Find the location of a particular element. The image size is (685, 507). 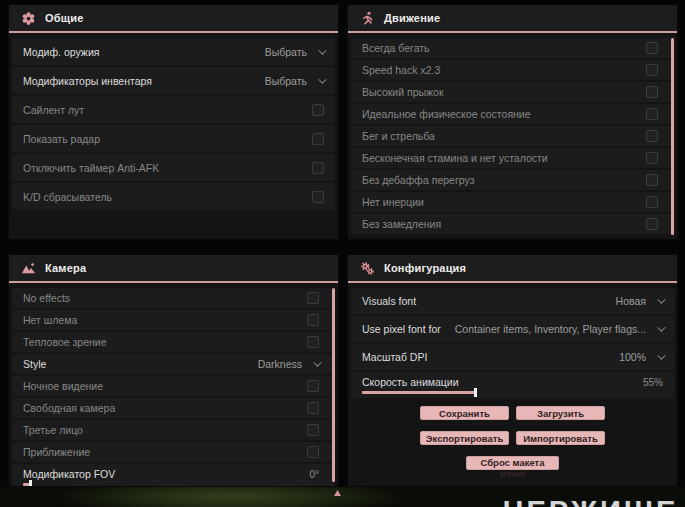

setting-label: Без замедления is located at coordinates (402, 224).